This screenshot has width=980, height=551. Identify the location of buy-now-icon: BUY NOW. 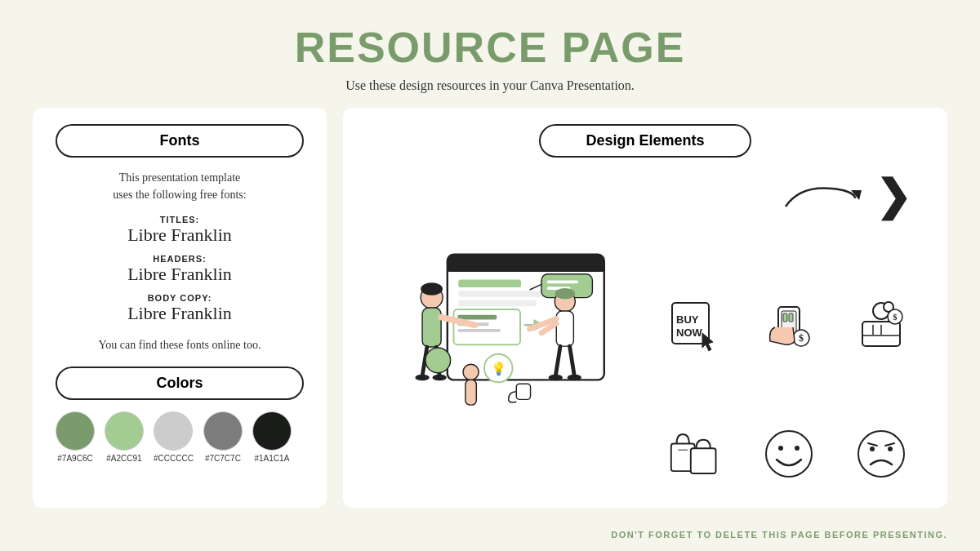
(697, 327).